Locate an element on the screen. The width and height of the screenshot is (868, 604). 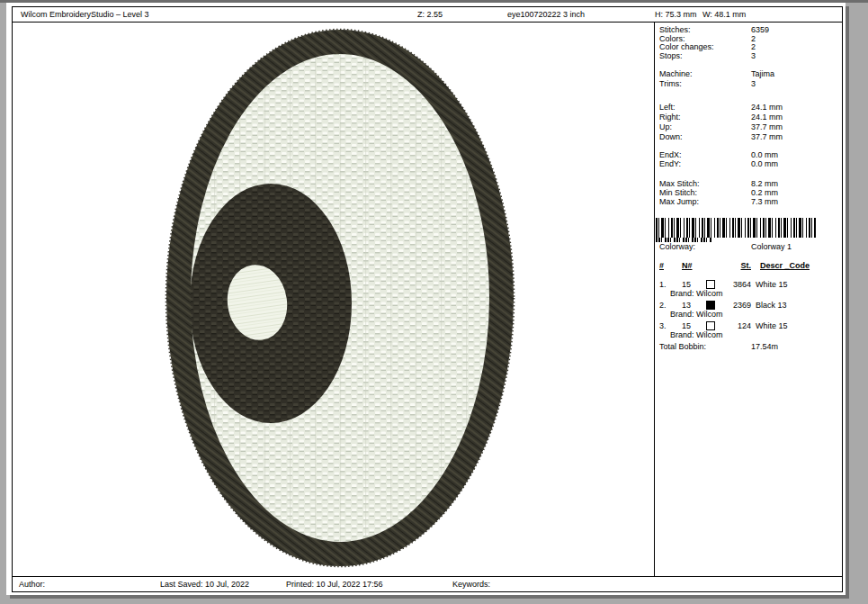
stat-group-stitch-limits: Max Stitch:8.2 mm Min Stitch:0.2 mm Max … is located at coordinates (750, 193).